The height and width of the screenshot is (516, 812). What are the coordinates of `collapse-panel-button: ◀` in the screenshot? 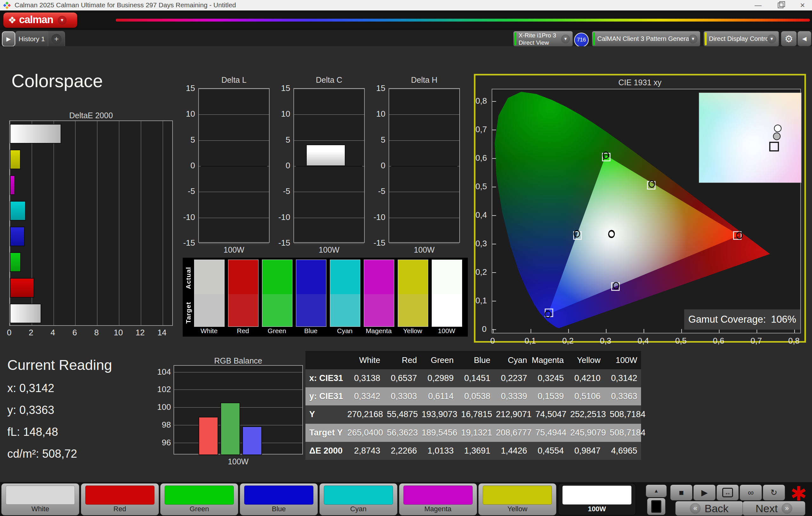 It's located at (805, 38).